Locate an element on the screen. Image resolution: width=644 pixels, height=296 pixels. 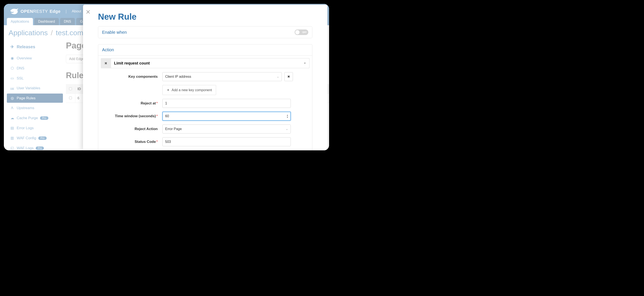
enable-when-panel: Enable when OFF is located at coordinates (205, 32).